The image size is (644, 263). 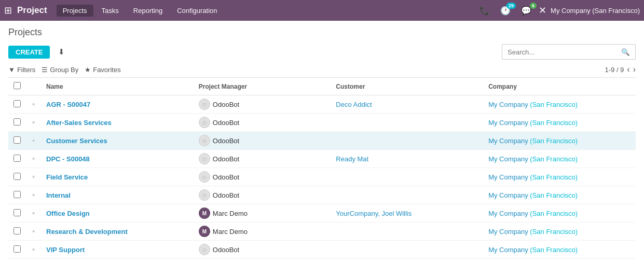 What do you see at coordinates (352, 159) in the screenshot?
I see `customer-link: Ready Mat` at bounding box center [352, 159].